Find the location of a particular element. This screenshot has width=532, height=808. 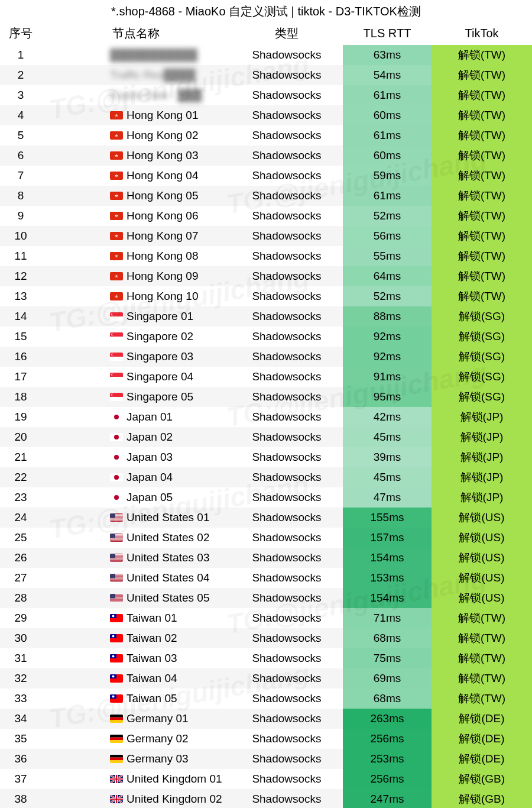

table-row: 21Japan 03Shadowsocks39ms解锁(JP) is located at coordinates (266, 457).